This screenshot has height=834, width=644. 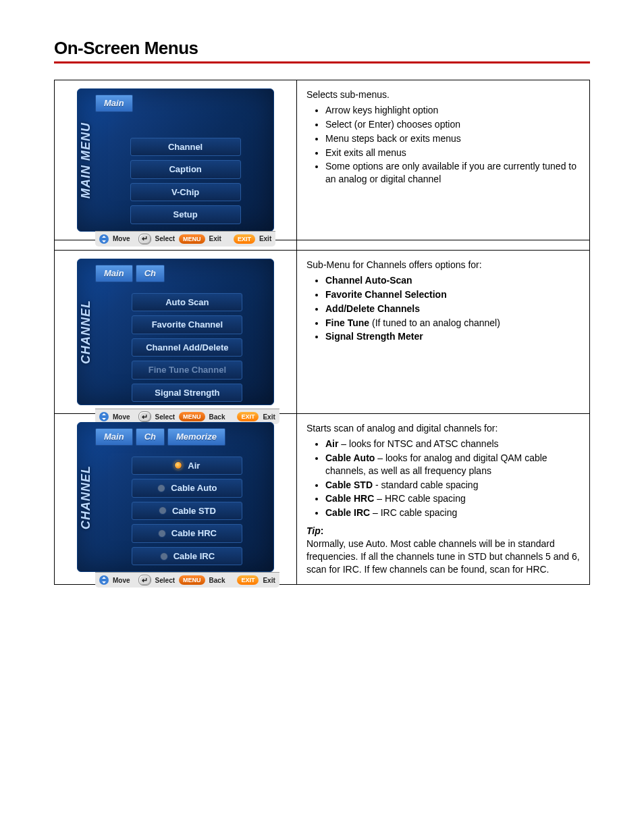 What do you see at coordinates (176, 332) in the screenshot?
I see `osd-panel: CHANNELMainChAuto ScanFavorite ChannelCh…` at bounding box center [176, 332].